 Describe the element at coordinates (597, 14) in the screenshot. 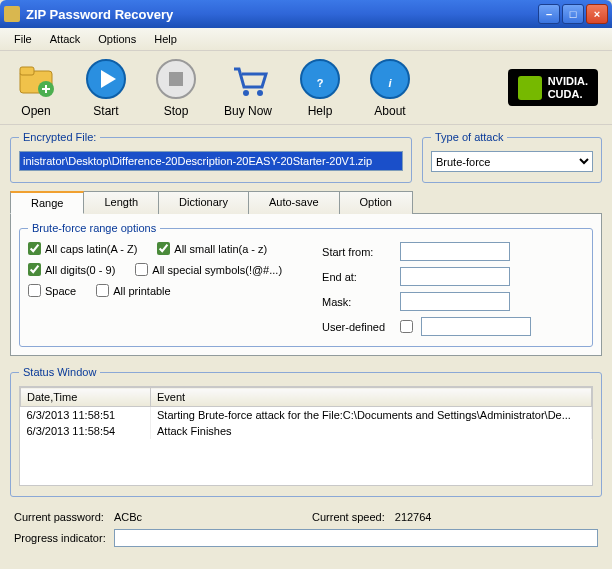

I see `close-button: ×` at that location.